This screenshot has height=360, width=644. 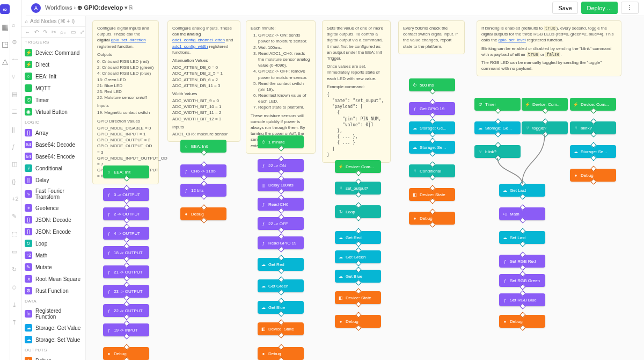 I want to click on node-debug-4: ●Debug, so click(x=358, y=321).